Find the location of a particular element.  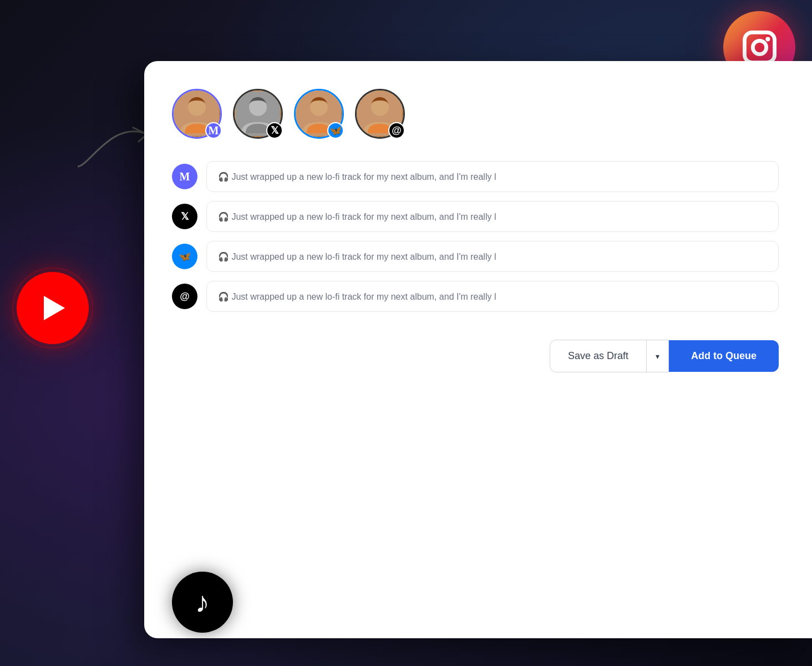

add-to-queue-button: Add to Queue is located at coordinates (724, 356).